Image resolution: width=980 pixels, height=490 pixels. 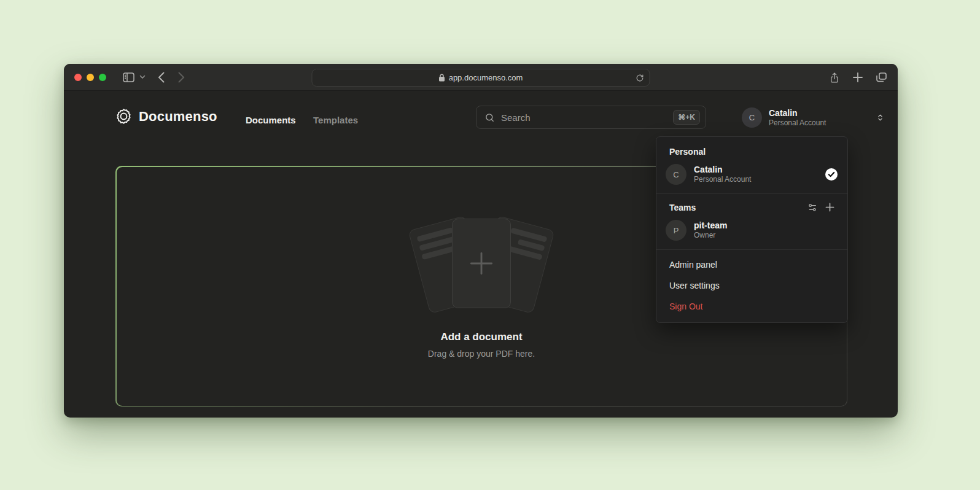 What do you see at coordinates (686, 117) in the screenshot?
I see `search-shortcut-badge: ⌘+K` at bounding box center [686, 117].